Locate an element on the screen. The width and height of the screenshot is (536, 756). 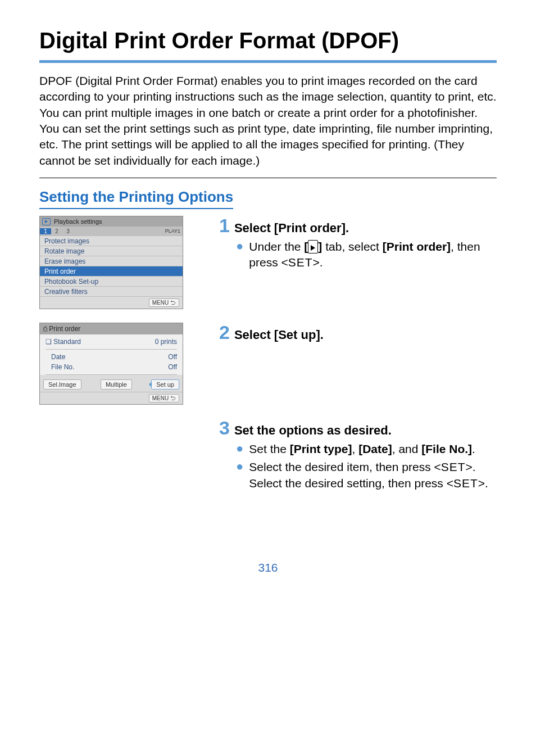
print-type-value: 0 prints is located at coordinates (166, 342).